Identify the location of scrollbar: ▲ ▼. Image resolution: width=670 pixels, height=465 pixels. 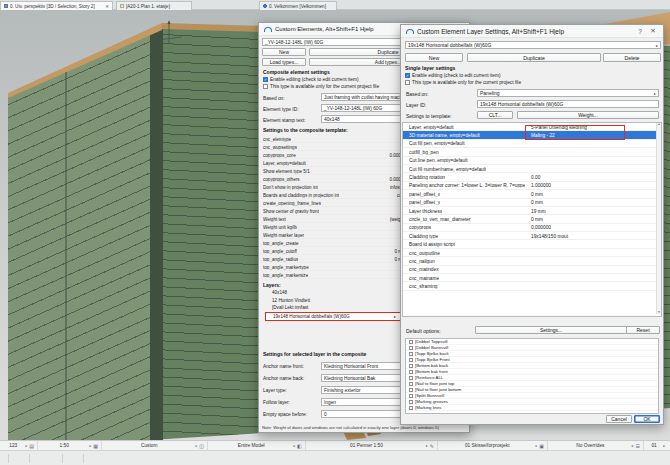
(658, 218).